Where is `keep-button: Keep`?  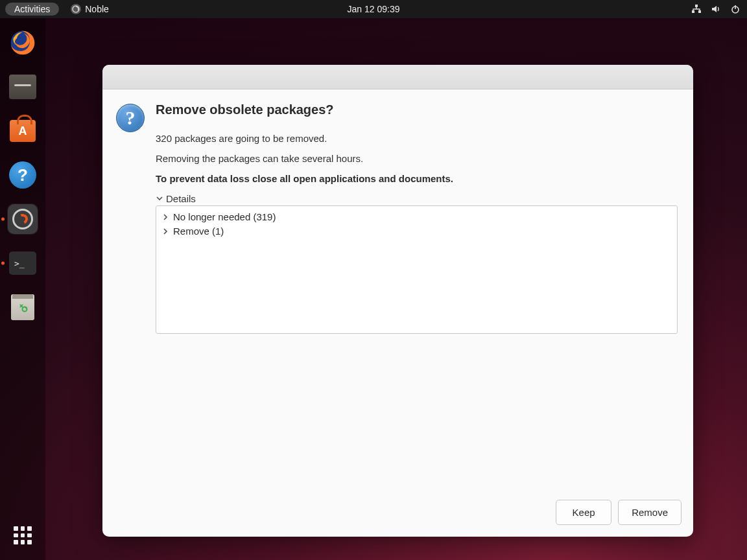
keep-button: Keep is located at coordinates (584, 512).